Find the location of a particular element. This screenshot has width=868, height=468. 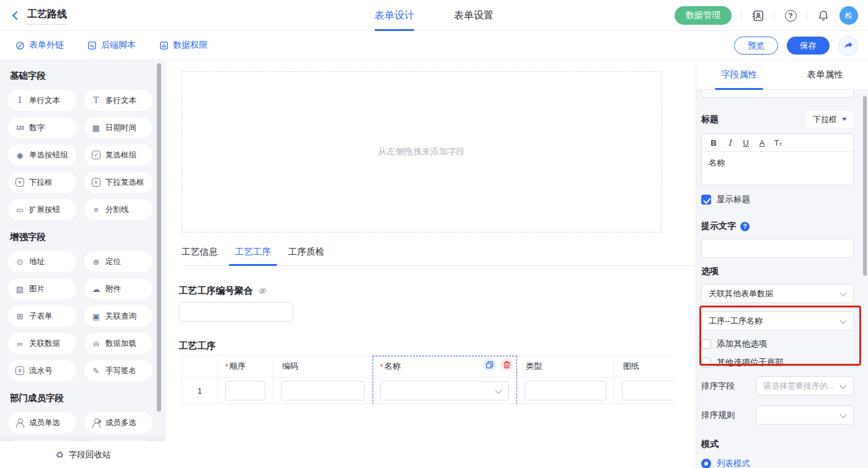

font-size-button: T is located at coordinates (778, 143).